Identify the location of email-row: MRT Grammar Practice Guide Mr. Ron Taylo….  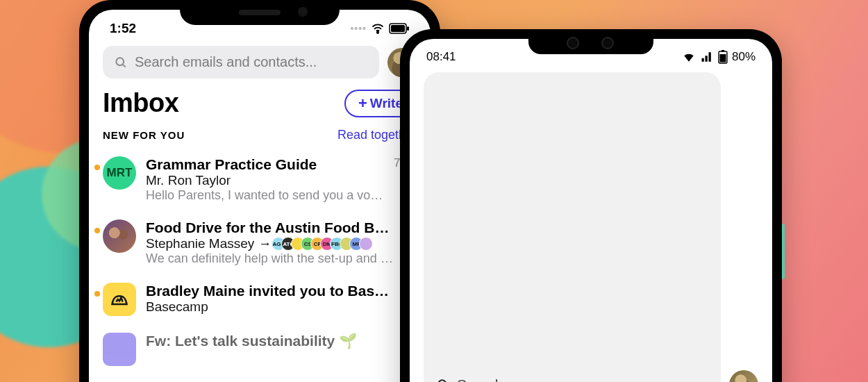
(260, 181).